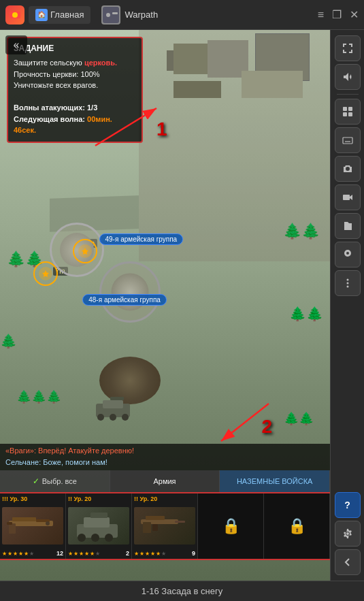  Describe the element at coordinates (60, 481) in the screenshot. I see `select-all-label: Выбр. все` at that location.